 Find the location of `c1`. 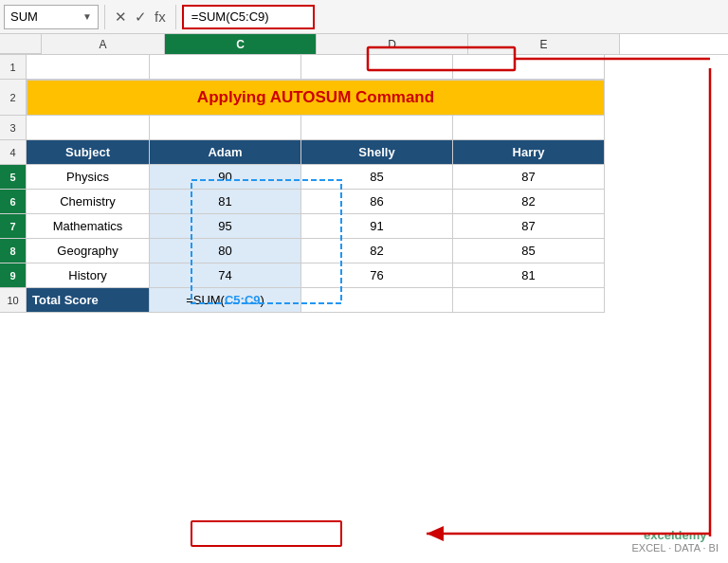

c1 is located at coordinates (226, 67).